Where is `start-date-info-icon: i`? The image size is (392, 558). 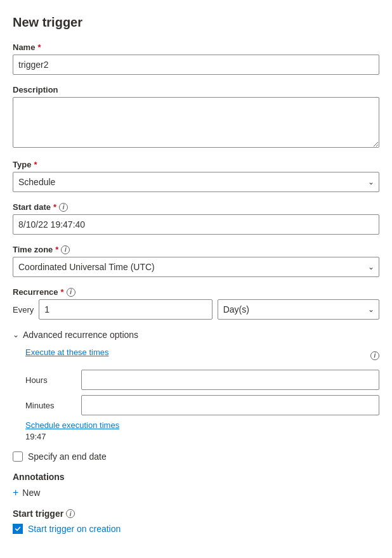
start-date-info-icon: i is located at coordinates (63, 207).